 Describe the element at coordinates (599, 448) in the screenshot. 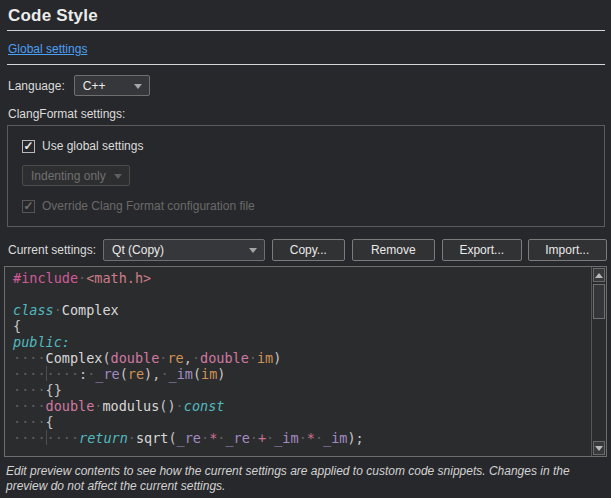

I see `arrow-down-icon` at that location.